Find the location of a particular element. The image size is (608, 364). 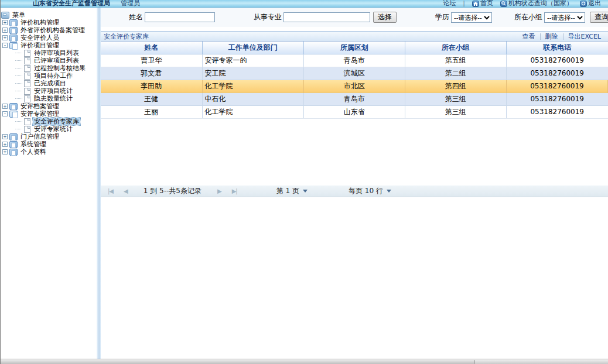

table-row: 王丽化工学院山东省第三组053182760019 is located at coordinates (354, 112).